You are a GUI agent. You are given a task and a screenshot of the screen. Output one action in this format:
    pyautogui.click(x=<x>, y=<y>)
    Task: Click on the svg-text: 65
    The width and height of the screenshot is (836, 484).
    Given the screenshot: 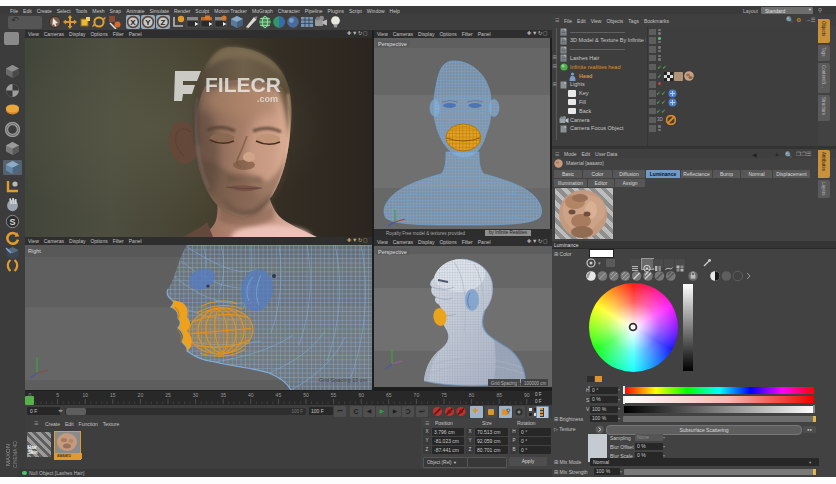 What is the action you would take?
    pyautogui.click(x=389, y=395)
    